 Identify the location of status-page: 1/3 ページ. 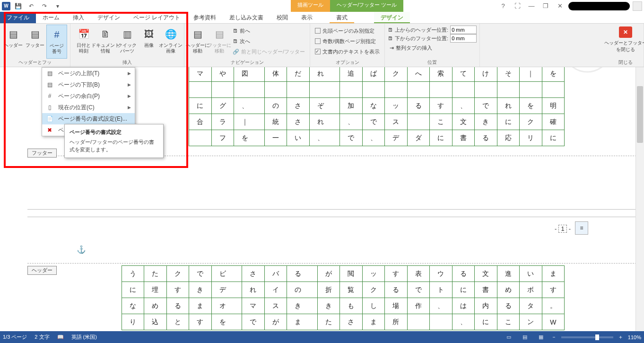
(15, 337).